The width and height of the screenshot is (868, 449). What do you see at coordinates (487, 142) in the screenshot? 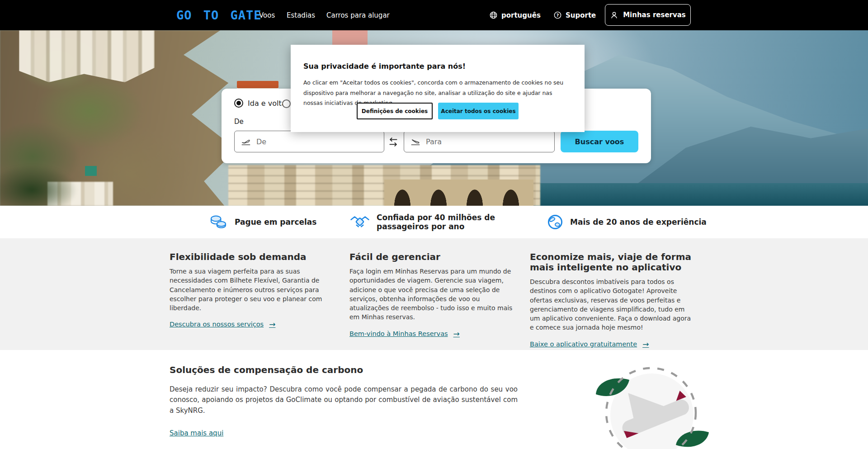
I see `destination-text-field` at bounding box center [487, 142].